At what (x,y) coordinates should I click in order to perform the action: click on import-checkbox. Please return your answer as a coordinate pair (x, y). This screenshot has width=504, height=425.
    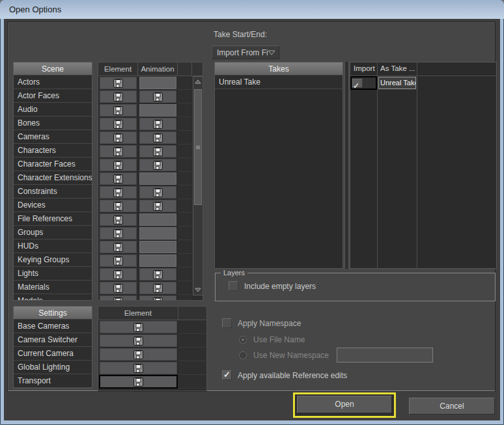
    Looking at the image, I should click on (357, 83).